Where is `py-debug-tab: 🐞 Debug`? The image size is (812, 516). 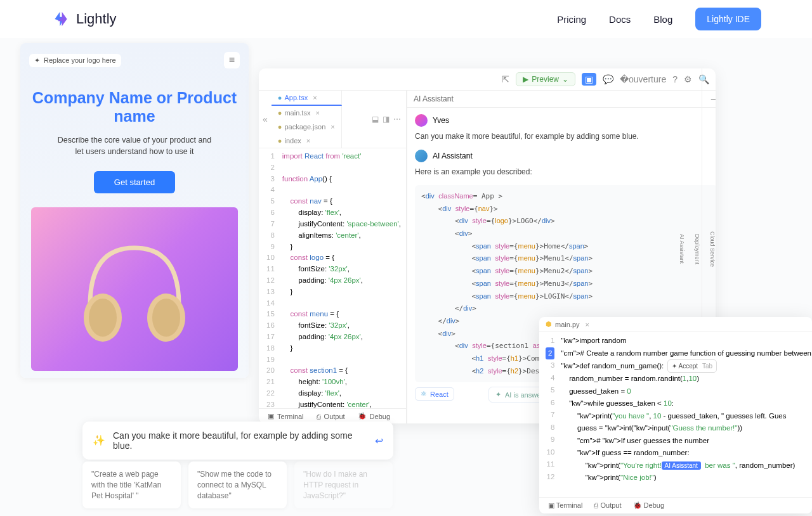 py-debug-tab: 🐞 Debug is located at coordinates (648, 506).